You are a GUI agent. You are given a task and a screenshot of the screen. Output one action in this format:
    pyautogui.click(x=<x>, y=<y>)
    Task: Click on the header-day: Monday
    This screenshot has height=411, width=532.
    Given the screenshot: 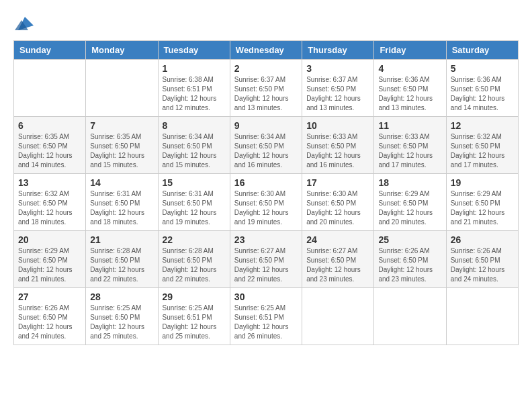 What is the action you would take?
    pyautogui.click(x=122, y=50)
    